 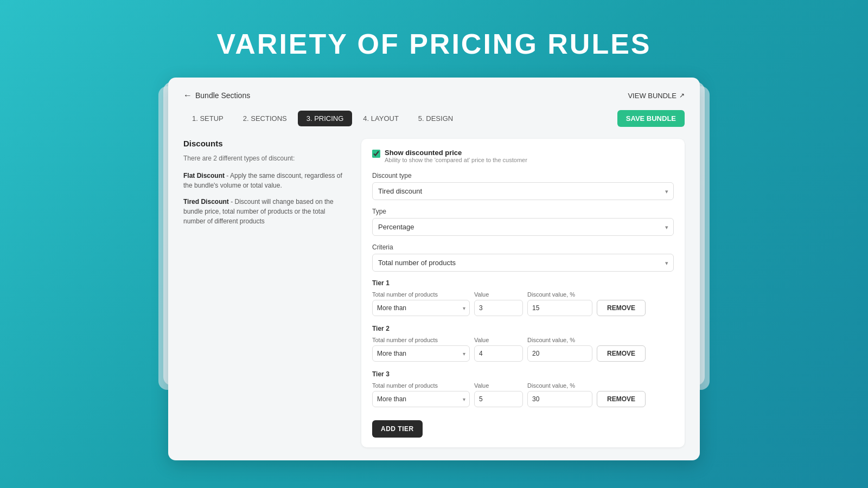 What do you see at coordinates (421, 399) in the screenshot?
I see `tier-3-products-select: More than` at bounding box center [421, 399].